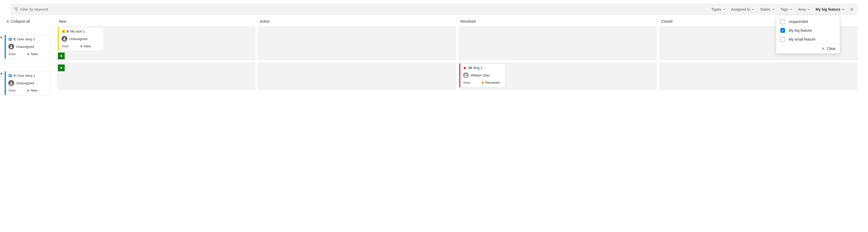  Describe the element at coordinates (31, 58) in the screenshot. I see `row-headers-column: Collapse all 5 User story 2 Unassigned S…` at that location.